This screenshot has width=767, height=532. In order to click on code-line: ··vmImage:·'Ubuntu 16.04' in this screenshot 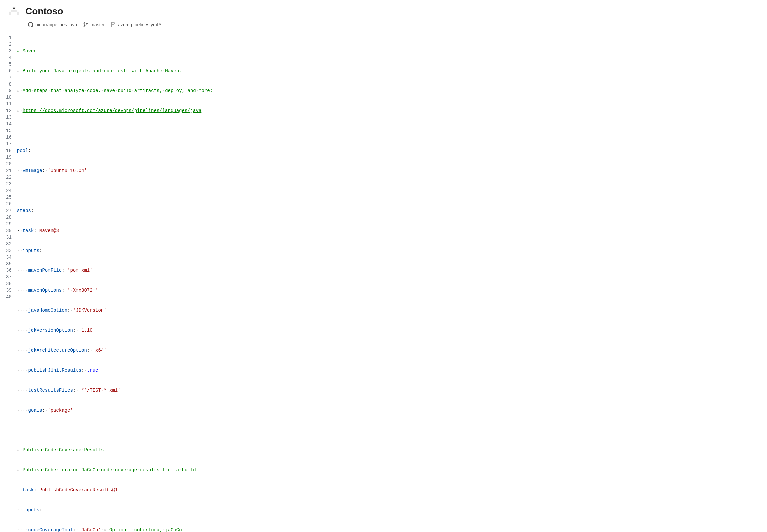, I will do `click(391, 171)`.